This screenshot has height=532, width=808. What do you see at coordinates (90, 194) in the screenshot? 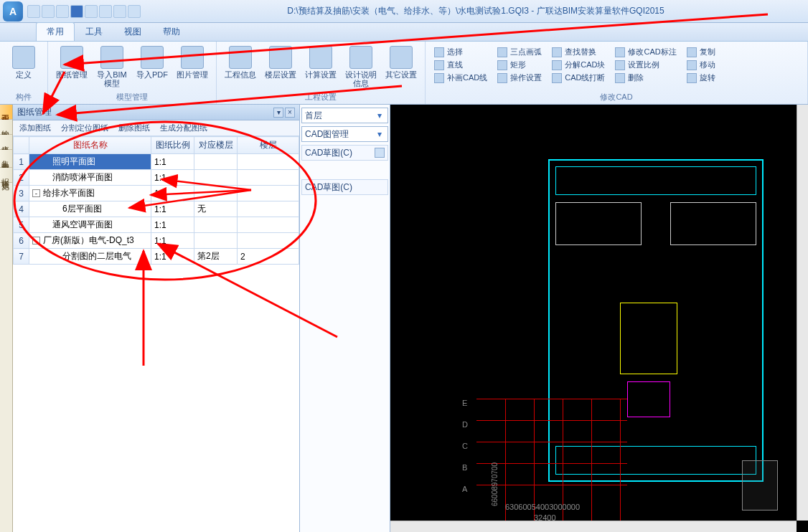
I see `cell-drawing-name: -给排水平面图` at bounding box center [90, 194].